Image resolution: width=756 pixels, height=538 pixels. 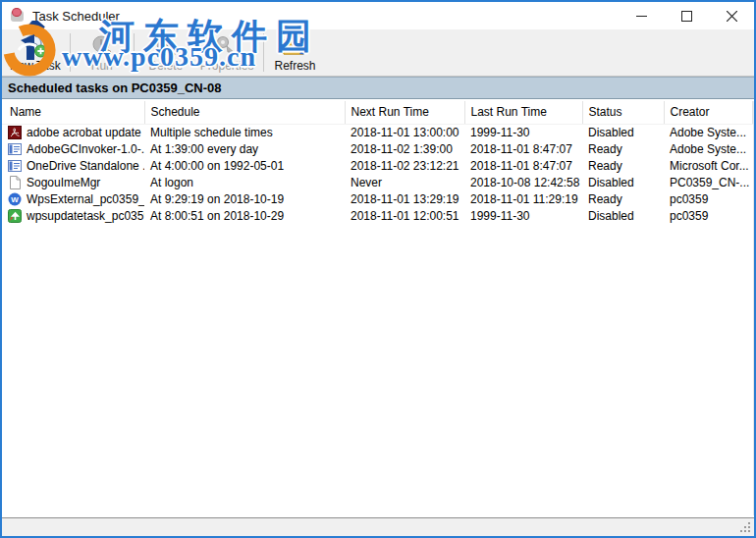 I want to click on task-name: OneDrive Standalone ..., so click(x=85, y=166).